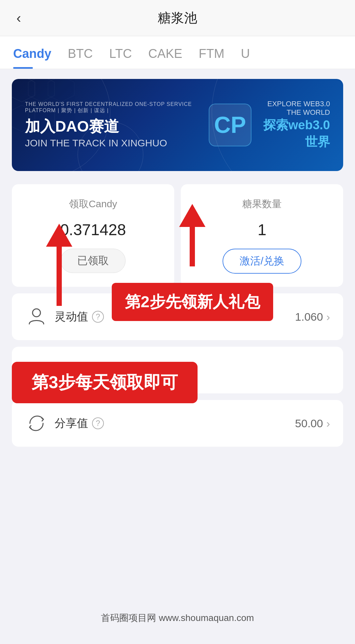 The image size is (355, 644). I want to click on sugar-card: 糖果数量 1 激活/兑换, so click(262, 235).